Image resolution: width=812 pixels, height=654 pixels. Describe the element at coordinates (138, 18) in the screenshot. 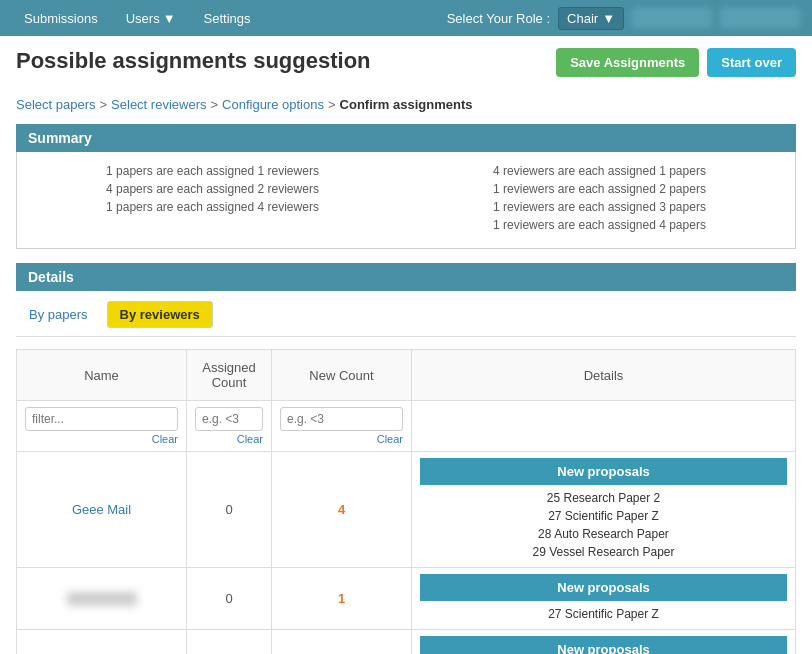

I see `nav-left: Submissions Users ▼ Settings` at that location.